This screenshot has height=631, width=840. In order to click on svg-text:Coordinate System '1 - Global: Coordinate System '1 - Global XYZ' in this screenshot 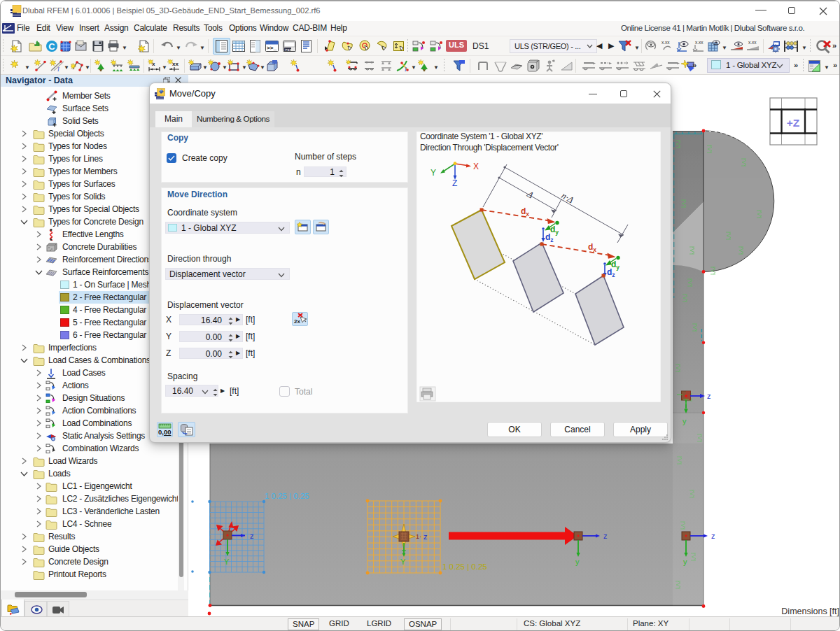, I will do `click(482, 136)`.